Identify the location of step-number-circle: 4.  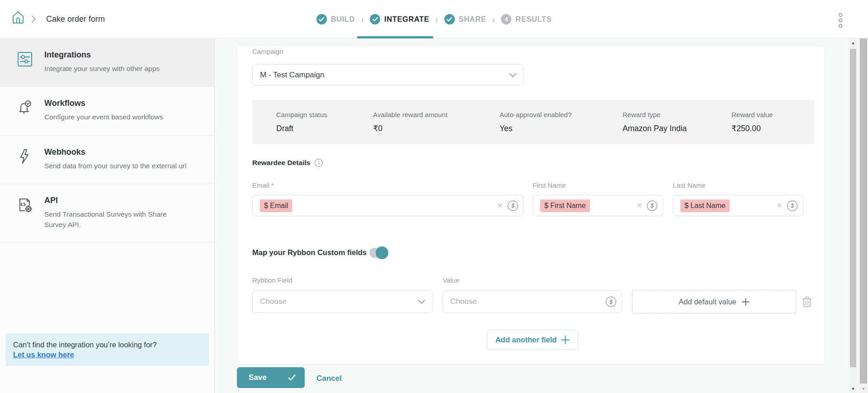
(506, 19).